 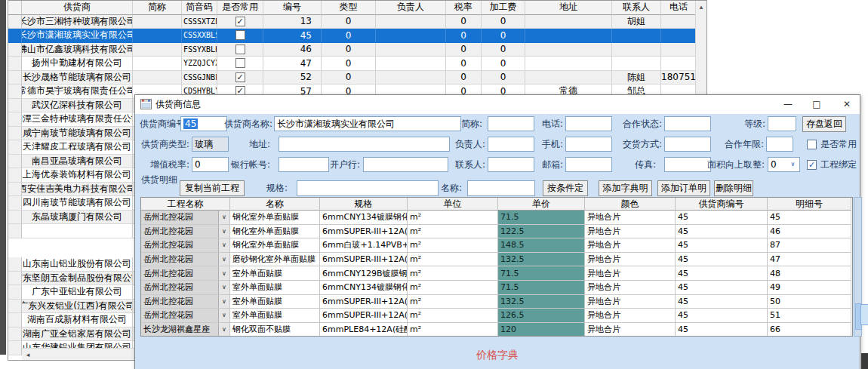 I want to click on area-round-up-combobox: 0 ∨, so click(x=783, y=165).